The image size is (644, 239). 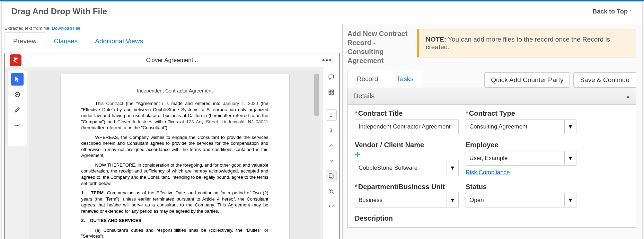 What do you see at coordinates (527, 80) in the screenshot?
I see `quick-add-counter-party-button: Quick Add Counter Party` at bounding box center [527, 80].